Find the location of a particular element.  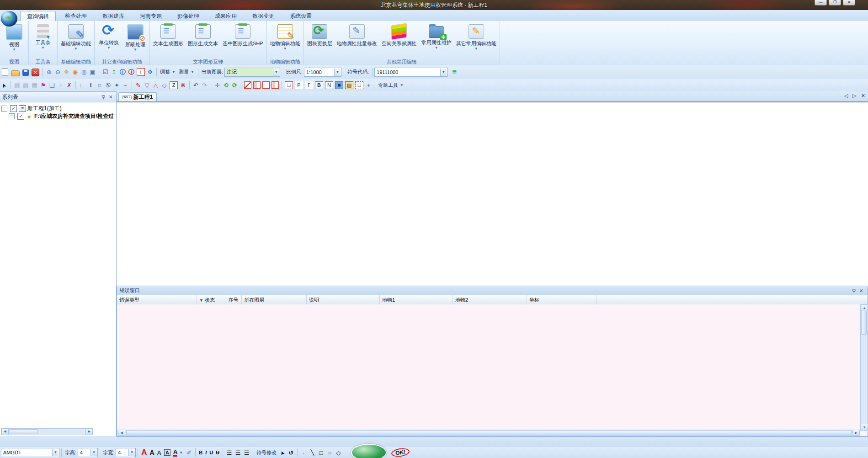

ribbon-tab-1: 检查处理 is located at coordinates (76, 16).